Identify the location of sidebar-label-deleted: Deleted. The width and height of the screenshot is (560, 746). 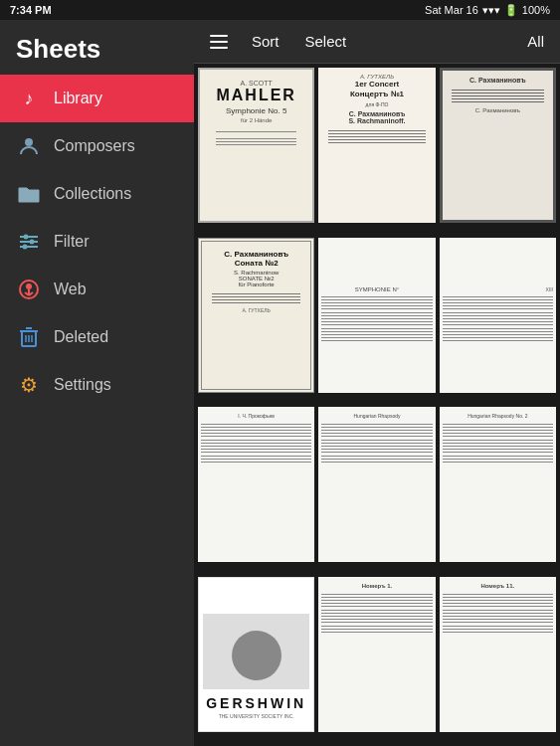
(82, 337).